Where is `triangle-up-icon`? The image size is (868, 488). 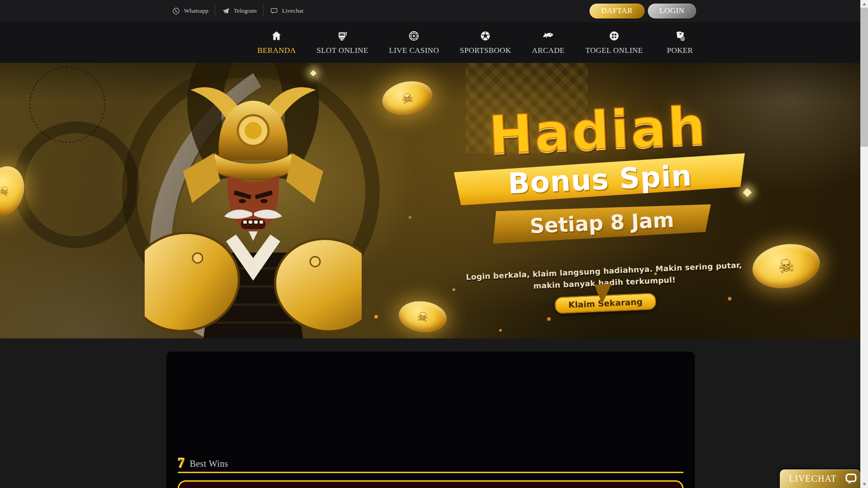 triangle-up-icon is located at coordinates (864, 4).